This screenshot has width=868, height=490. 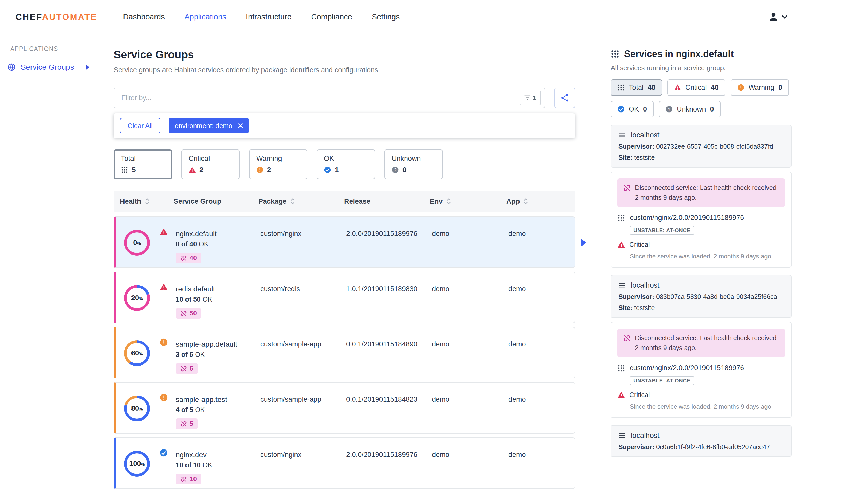 What do you see at coordinates (344, 242) in the screenshot?
I see `service-group-row-nginx.default: 0% nginx.default 0 of 40 OK 40 custom/ng…` at bounding box center [344, 242].